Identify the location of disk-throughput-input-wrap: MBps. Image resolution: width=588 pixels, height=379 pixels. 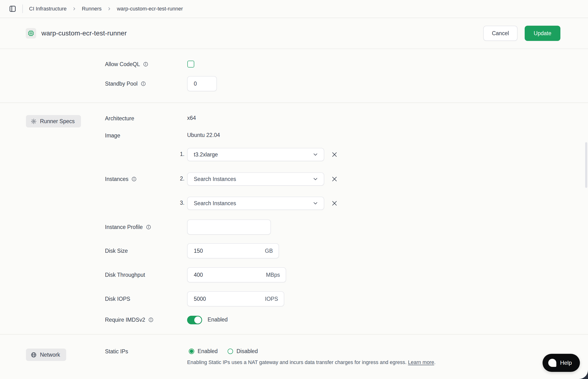
(237, 275).